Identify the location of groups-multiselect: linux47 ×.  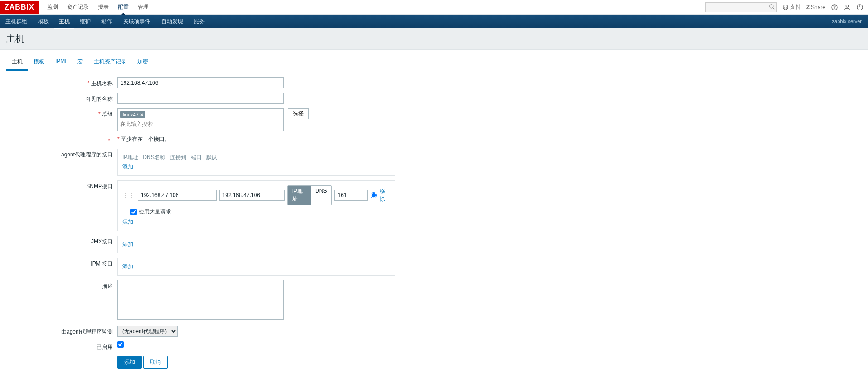
(200, 120).